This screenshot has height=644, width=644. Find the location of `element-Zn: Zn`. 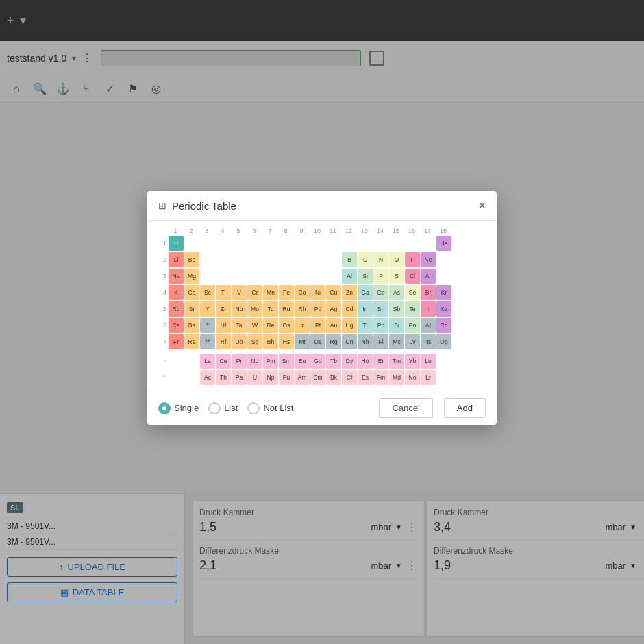

element-Zn: Zn is located at coordinates (349, 293).